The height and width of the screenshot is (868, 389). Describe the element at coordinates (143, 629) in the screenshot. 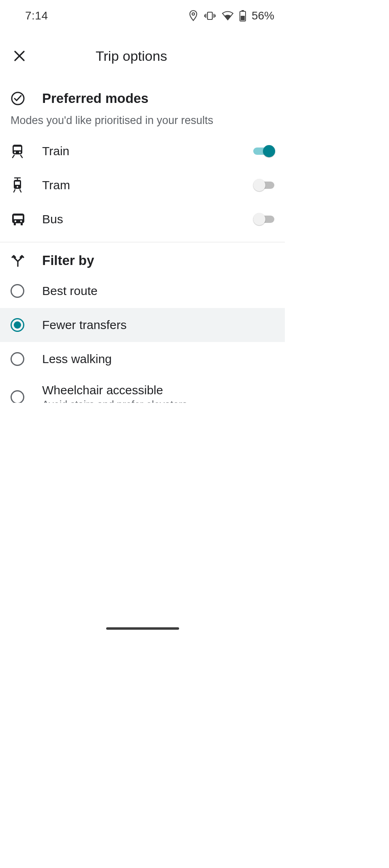

I see `home-indicator` at that location.